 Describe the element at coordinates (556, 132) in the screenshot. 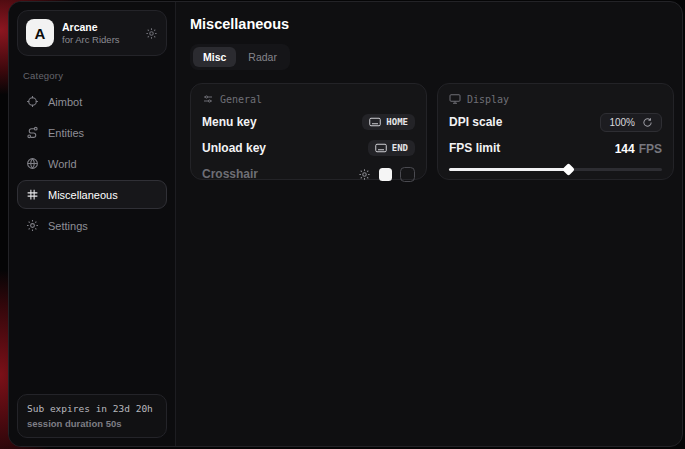

I see `display-card: Display DPI scale 100%` at that location.